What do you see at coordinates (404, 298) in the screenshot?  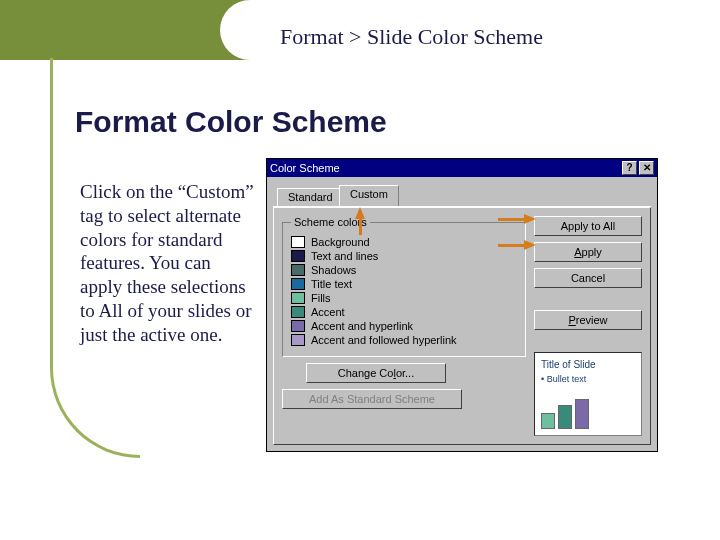 I see `swatch-row: Fills` at bounding box center [404, 298].